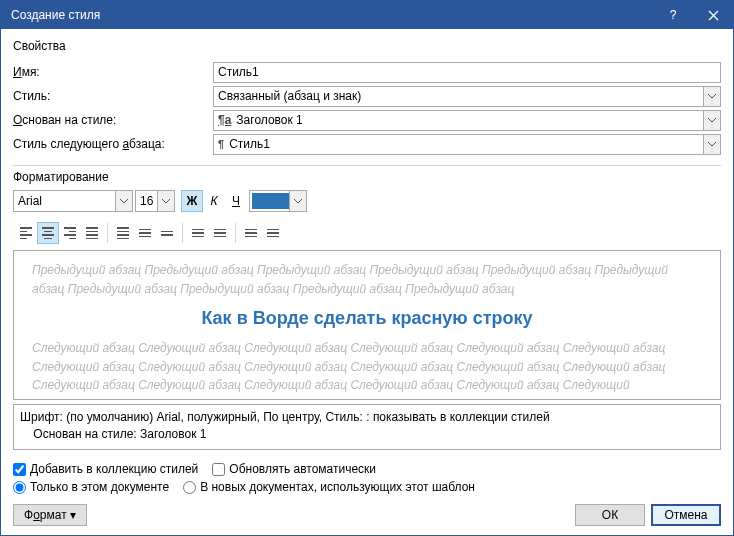  Describe the element at coordinates (367, 177) in the screenshot. I see `format-group-label: Форматирование` at that location.